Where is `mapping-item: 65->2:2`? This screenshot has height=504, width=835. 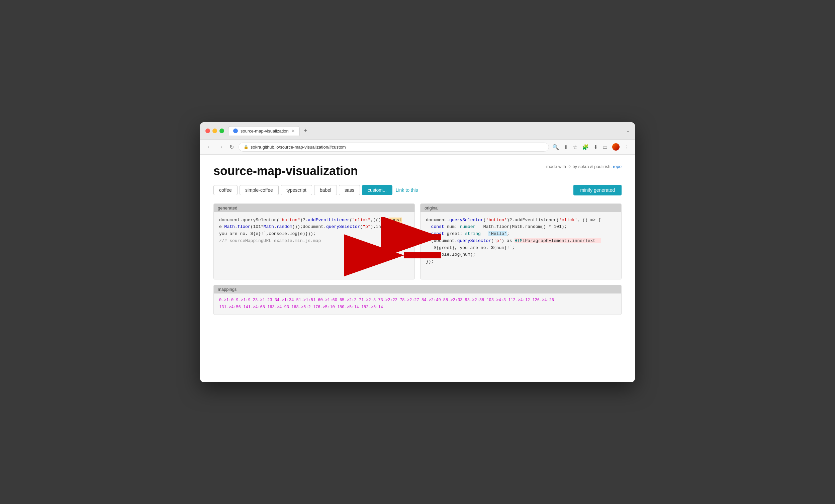 mapping-item: 65->2:2 is located at coordinates (348, 300).